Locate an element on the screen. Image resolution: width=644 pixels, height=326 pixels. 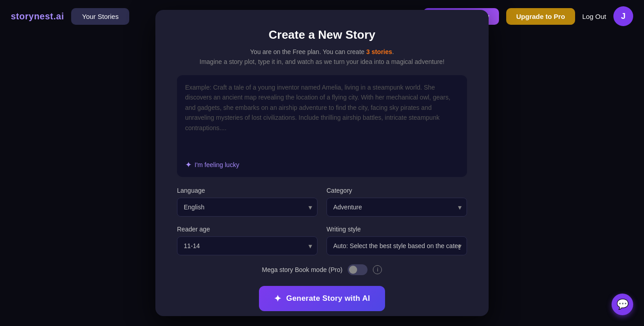
reader-age-group: Reader age 5-7 8-10 11-14 15-18 18+ is located at coordinates (247, 240).